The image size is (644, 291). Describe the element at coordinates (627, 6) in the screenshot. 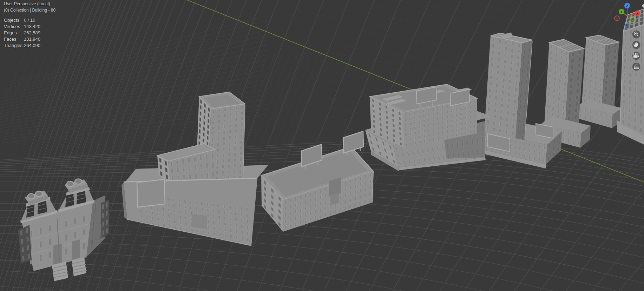

I see `svg-text: Z` at that location.